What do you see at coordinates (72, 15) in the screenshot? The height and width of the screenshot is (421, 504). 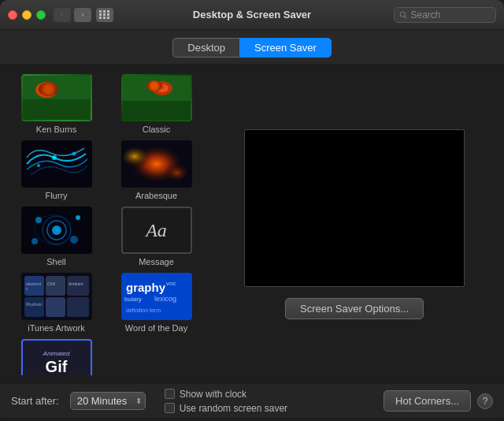 I see `nav-buttons: ‹ ›` at bounding box center [72, 15].